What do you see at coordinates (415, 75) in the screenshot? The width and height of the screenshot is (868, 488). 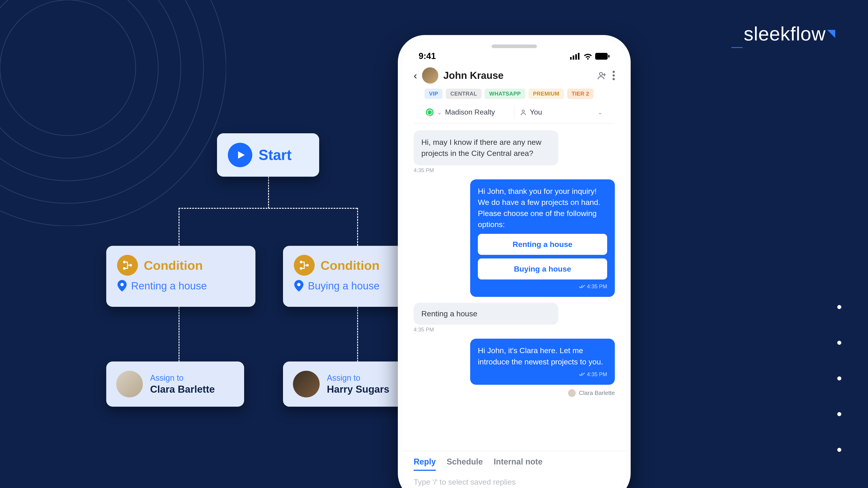 I see `back-button: ‹` at bounding box center [415, 75].